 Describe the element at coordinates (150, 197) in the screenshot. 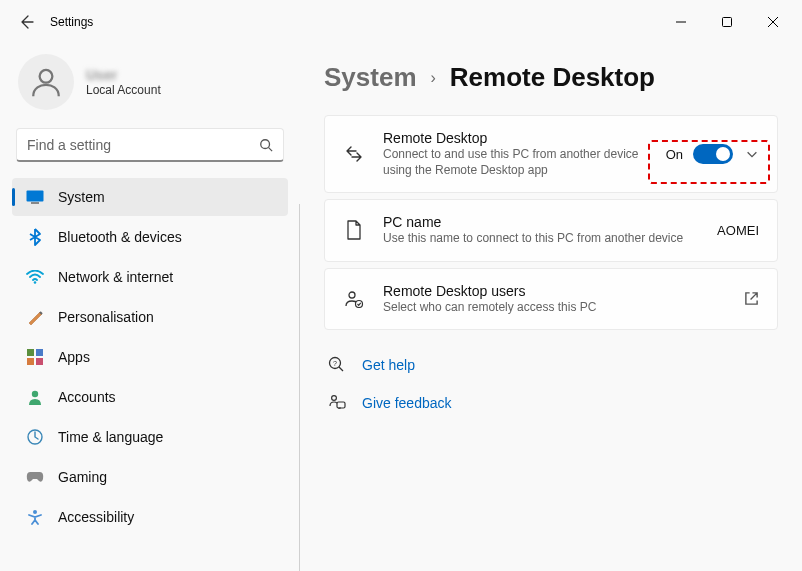

I see `sidebar-item-system: System` at that location.